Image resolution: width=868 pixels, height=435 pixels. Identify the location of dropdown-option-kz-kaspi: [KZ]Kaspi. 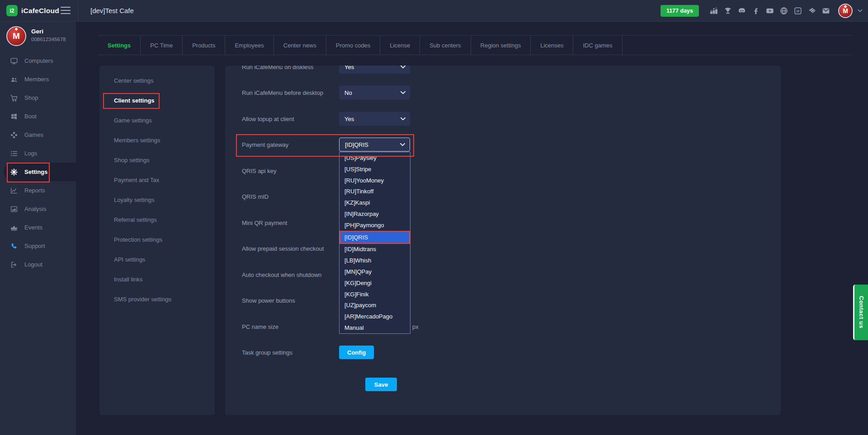
(375, 202).